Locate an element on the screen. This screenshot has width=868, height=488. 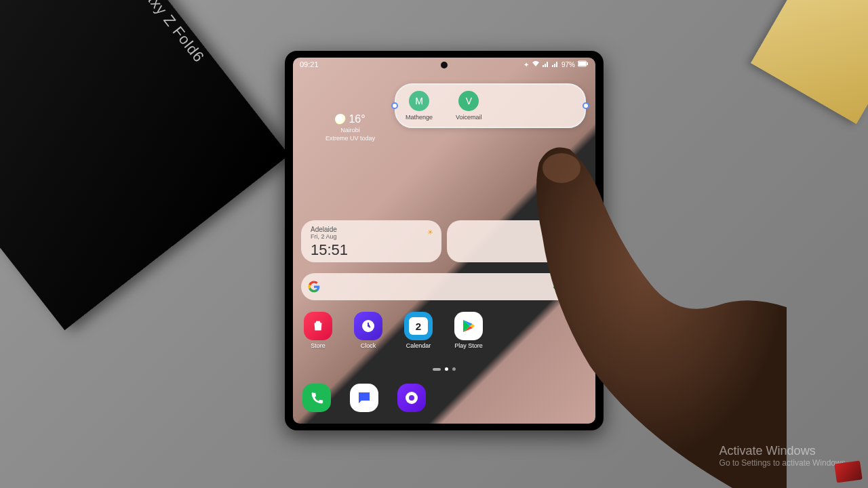
vibrate-icon: ✦ is located at coordinates (526, 65).